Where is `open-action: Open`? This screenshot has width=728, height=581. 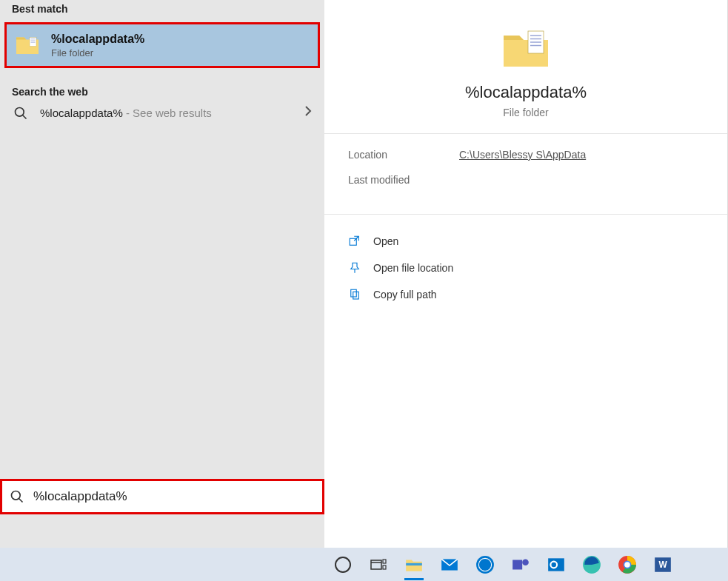 open-action: Open is located at coordinates (526, 241).